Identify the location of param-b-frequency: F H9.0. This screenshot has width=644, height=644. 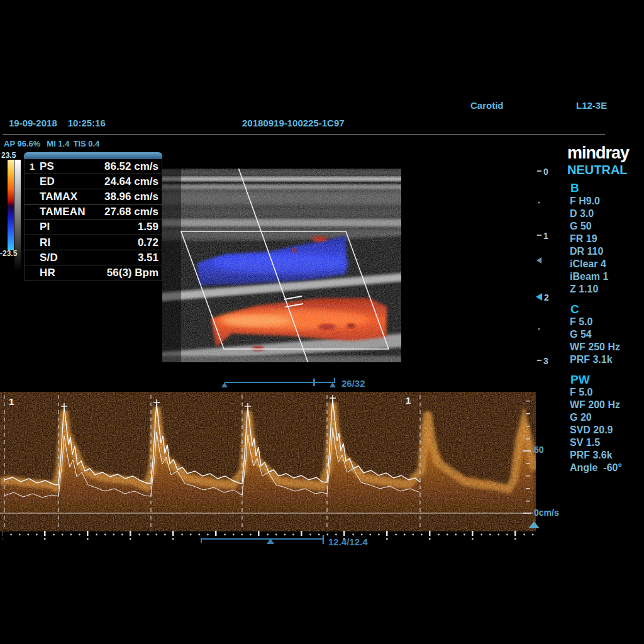
(585, 201).